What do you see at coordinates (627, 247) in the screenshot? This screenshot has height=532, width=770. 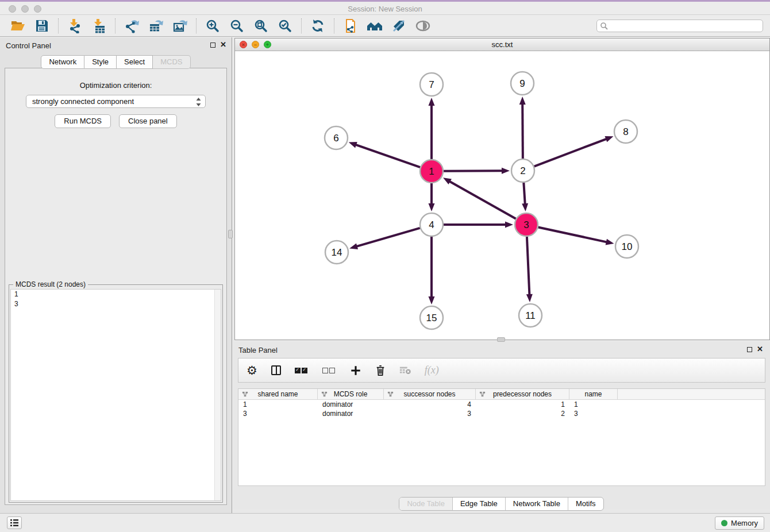 I see `graph-node-label: 10` at bounding box center [627, 247].